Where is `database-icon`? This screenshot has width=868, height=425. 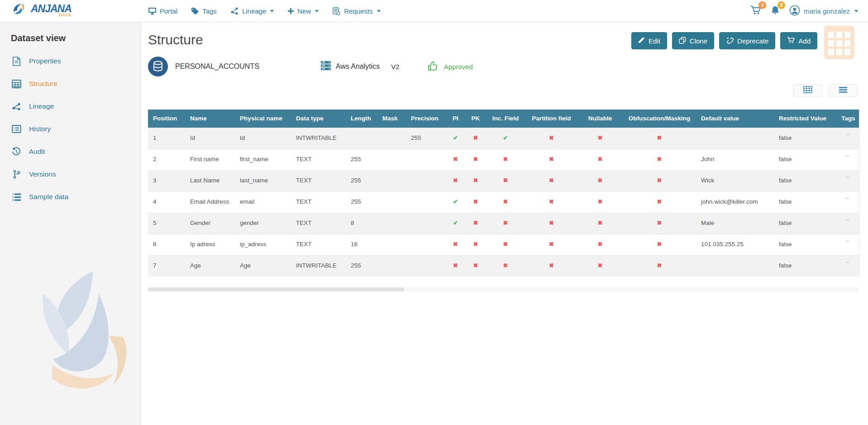
database-icon is located at coordinates (158, 67).